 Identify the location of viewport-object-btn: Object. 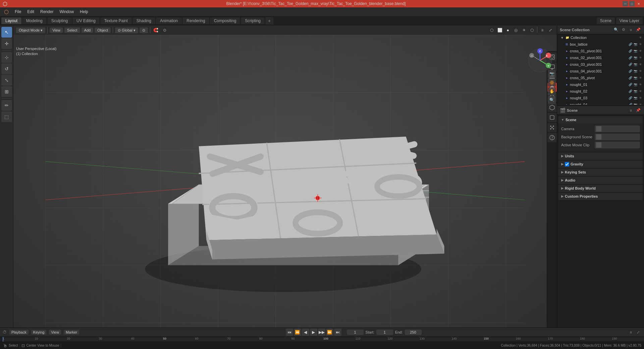
(103, 30).